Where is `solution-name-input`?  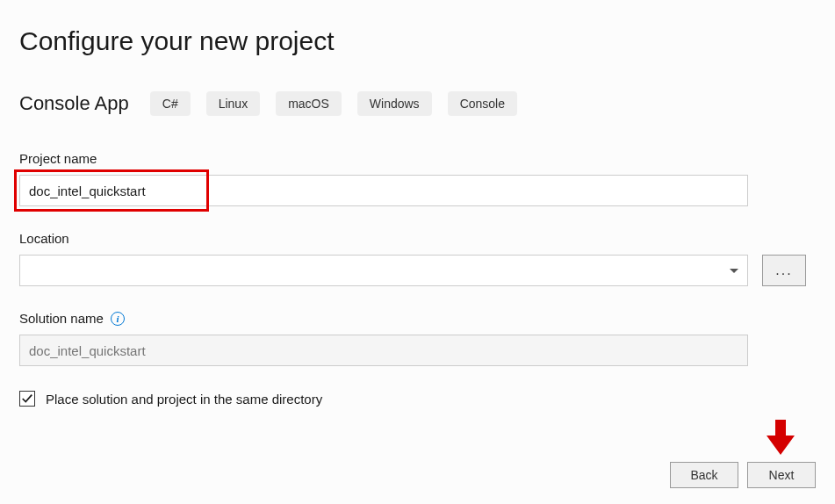
solution-name-input is located at coordinates (384, 350).